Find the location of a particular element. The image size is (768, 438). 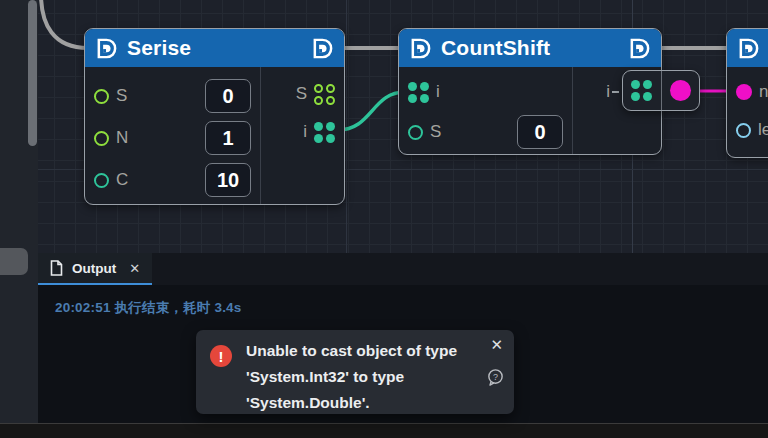

tab-output: Output ✕ is located at coordinates (95, 269).